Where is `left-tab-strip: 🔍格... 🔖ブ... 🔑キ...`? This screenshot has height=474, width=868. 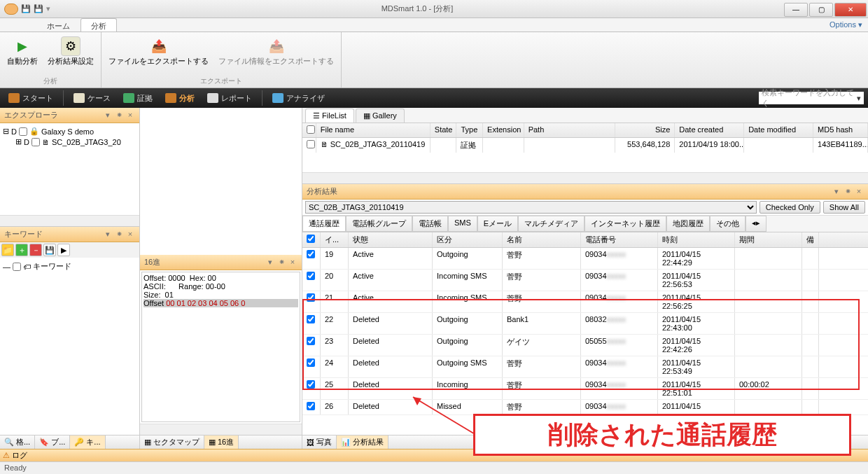
left-tab-strip: 🔍格... 🔖ブ... 🔑キ... is located at coordinates (70, 442).